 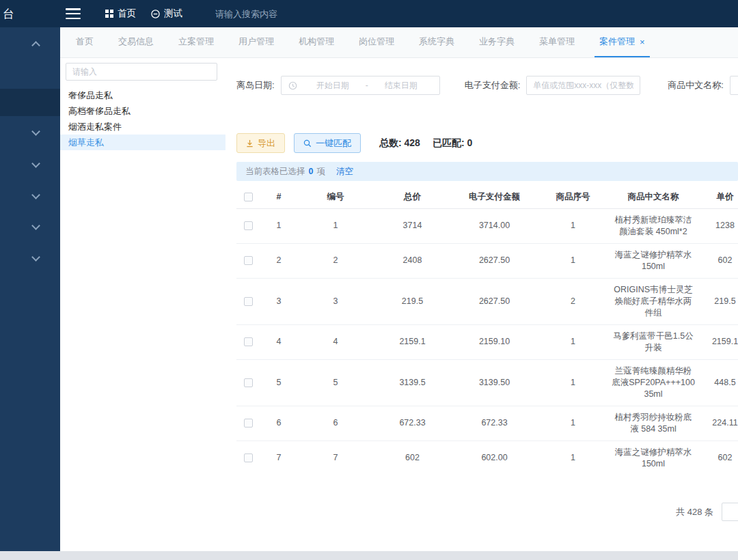 I want to click on bottom-edge, so click(x=369, y=556).